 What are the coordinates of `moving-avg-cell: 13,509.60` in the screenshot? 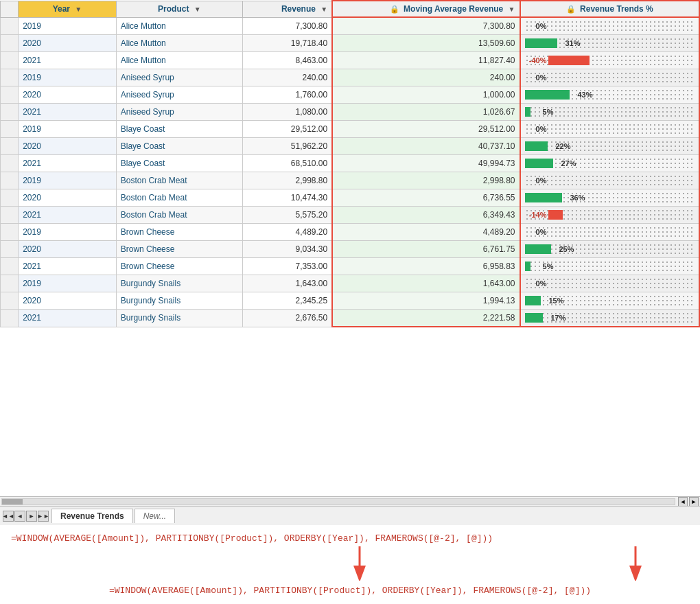 It's located at (425, 44).